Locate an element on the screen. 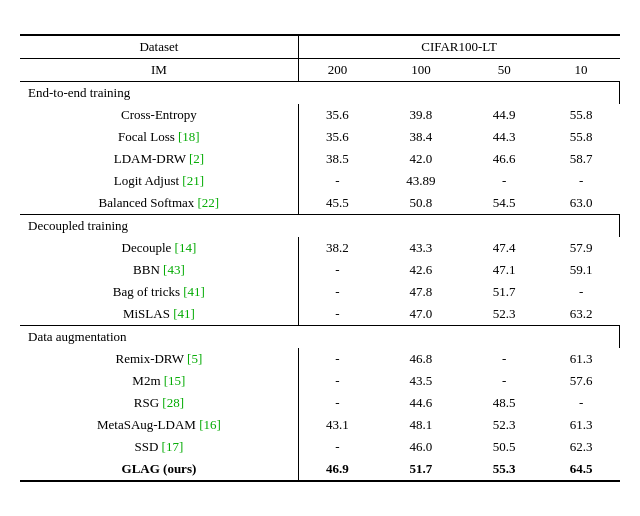  row-value: 58.7 is located at coordinates (582, 159).